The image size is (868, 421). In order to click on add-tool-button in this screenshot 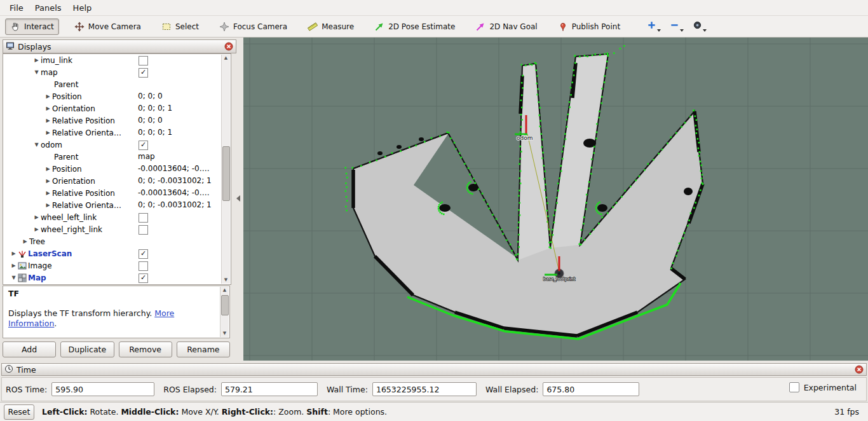, I will do `click(654, 27)`.